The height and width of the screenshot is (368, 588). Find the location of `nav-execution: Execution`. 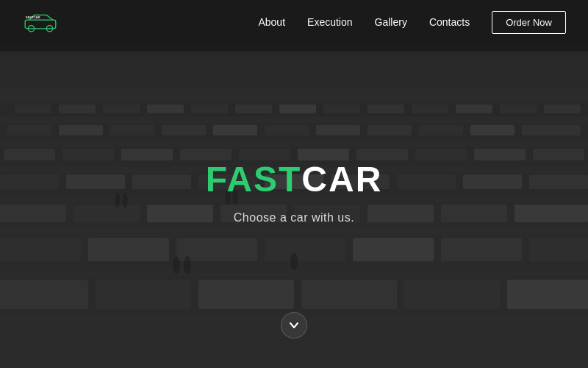

nav-execution: Execution is located at coordinates (329, 22).